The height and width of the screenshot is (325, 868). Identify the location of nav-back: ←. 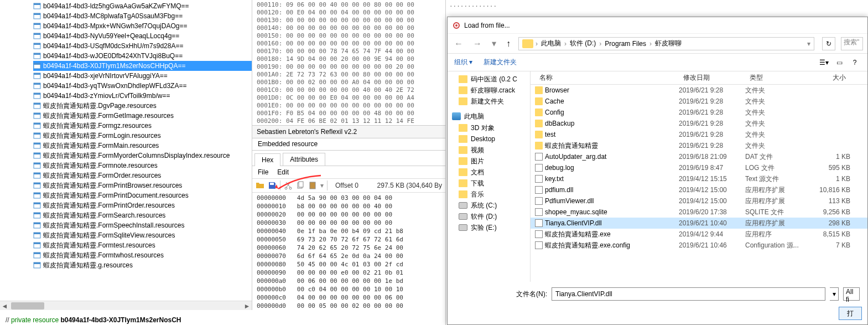
(459, 44).